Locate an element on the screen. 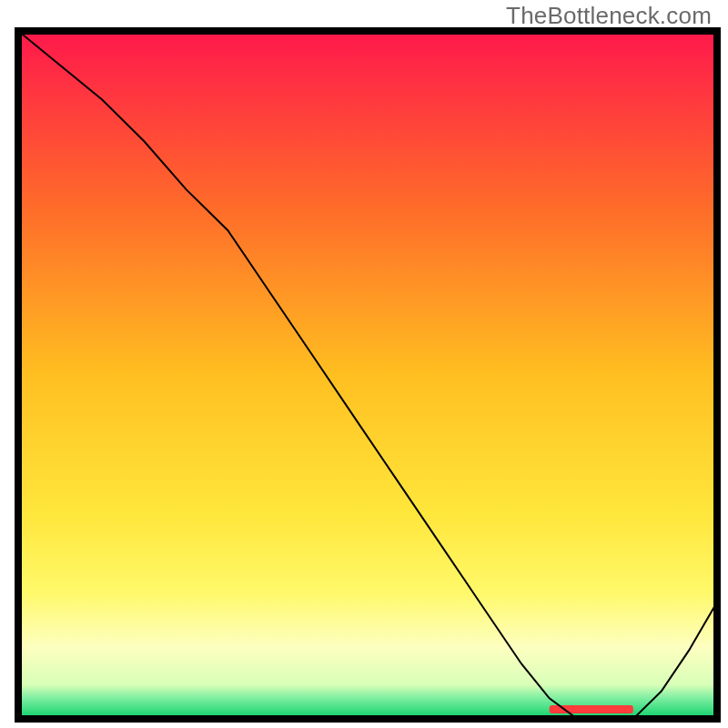 This screenshot has width=728, height=728. watermark-label: TheBottleneck.com is located at coordinates (609, 16).